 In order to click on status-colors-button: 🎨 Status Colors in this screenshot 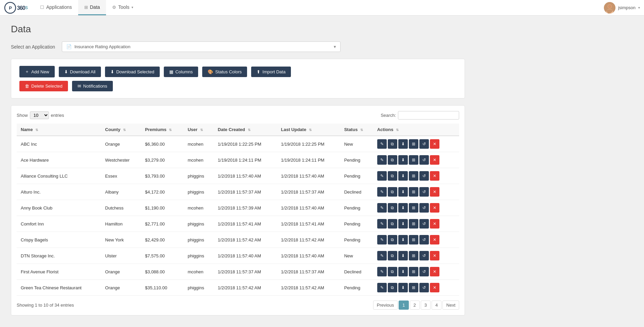, I will do `click(225, 72)`.